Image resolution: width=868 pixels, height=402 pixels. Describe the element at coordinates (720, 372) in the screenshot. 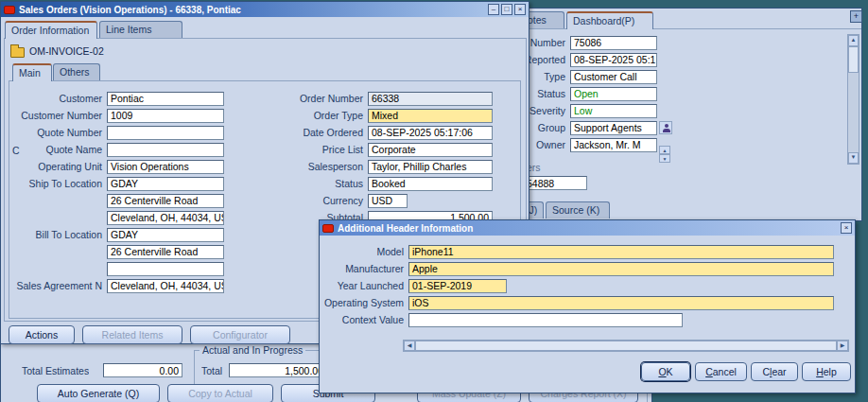

I see `cancel-button: Cancel` at that location.